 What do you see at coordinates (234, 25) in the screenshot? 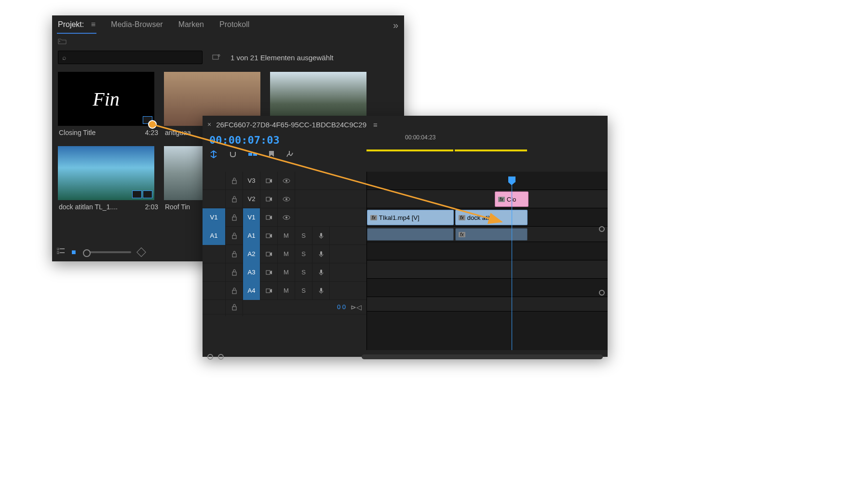
I see `tab-protokoll: Protokoll` at bounding box center [234, 25].